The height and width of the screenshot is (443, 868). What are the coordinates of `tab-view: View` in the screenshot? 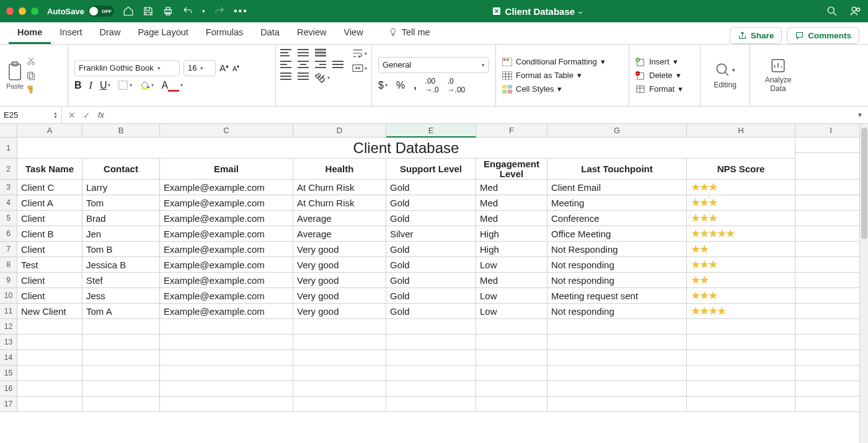 It's located at (353, 33).